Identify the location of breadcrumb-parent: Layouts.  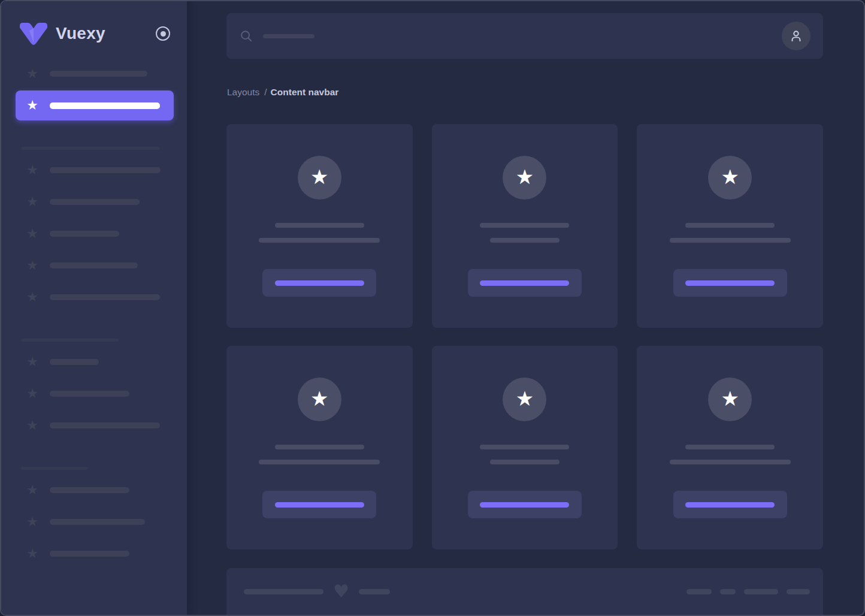
(243, 92).